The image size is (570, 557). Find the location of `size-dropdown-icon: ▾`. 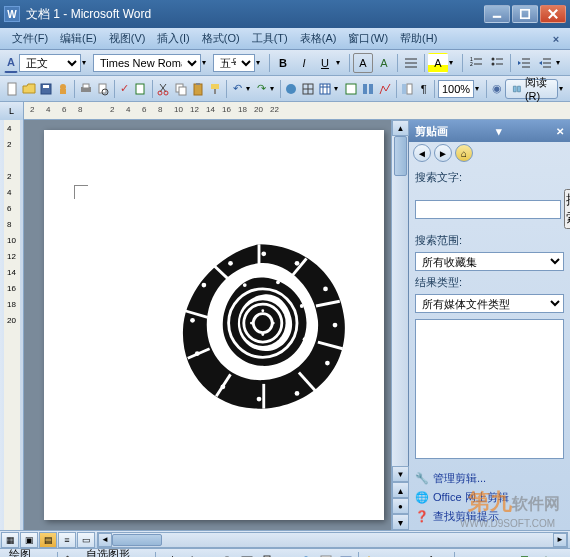

size-dropdown-icon: ▾ is located at coordinates (261, 62).